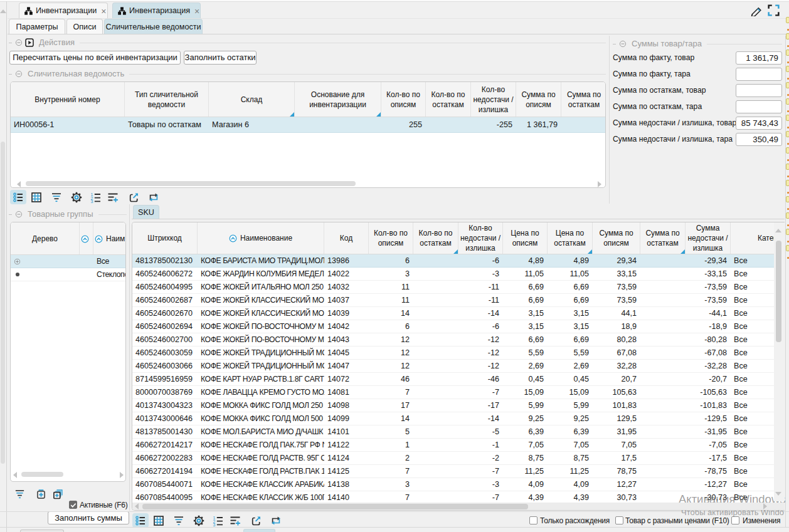 This screenshot has width=789, height=532. What do you see at coordinates (458, 445) in the screenshot?
I see `table-row: 4606272014217КОФЕ НЕСКАФЕ ГОЛД ПАК.75Г Р…` at bounding box center [458, 445].